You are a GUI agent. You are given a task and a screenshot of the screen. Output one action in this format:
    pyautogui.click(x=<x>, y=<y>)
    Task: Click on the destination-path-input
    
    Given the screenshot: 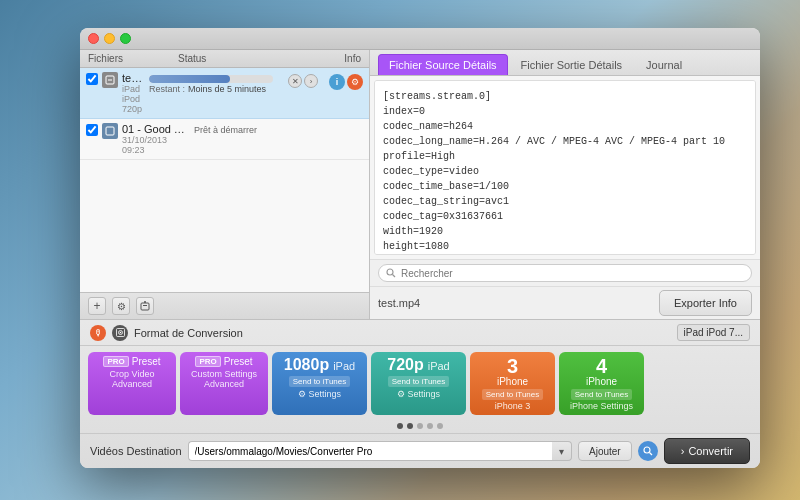 What is the action you would take?
    pyautogui.click(x=370, y=451)
    